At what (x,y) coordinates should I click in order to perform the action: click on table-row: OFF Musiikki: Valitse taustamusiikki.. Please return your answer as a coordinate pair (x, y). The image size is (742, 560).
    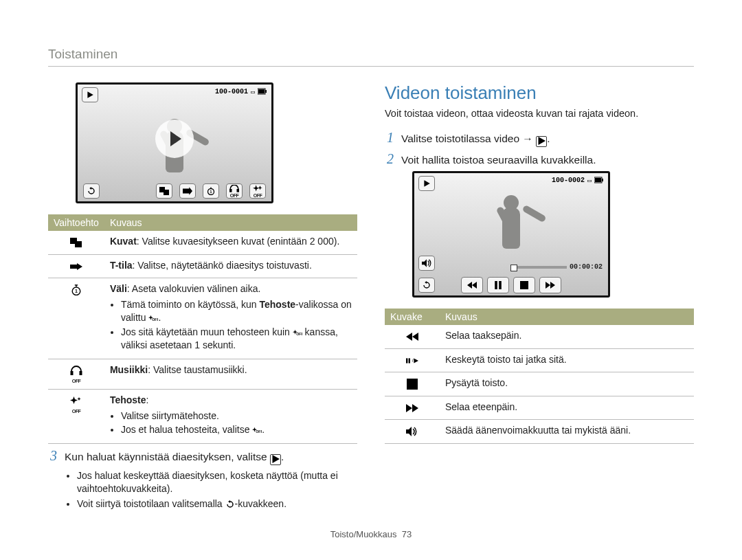
    Looking at the image, I should click on (203, 374).